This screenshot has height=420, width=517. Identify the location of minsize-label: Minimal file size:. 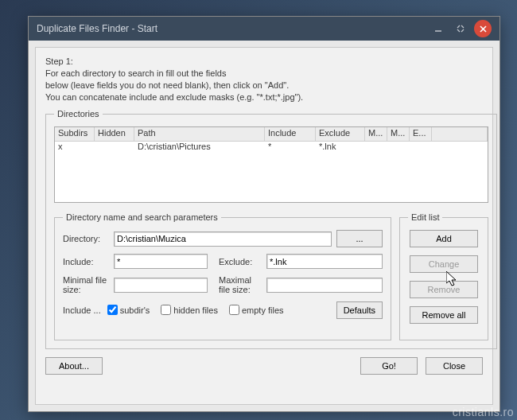
(86, 285).